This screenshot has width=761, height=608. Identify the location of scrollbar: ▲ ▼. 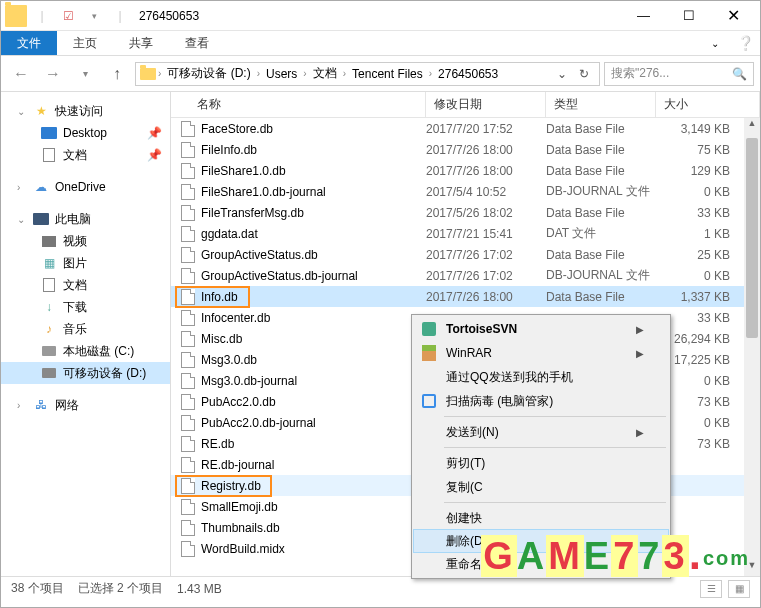
(752, 347).